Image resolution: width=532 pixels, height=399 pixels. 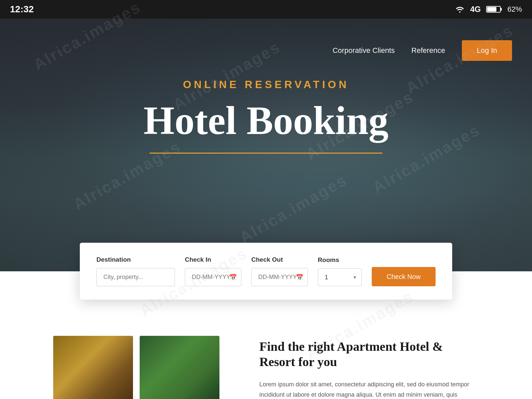 What do you see at coordinates (143, 367) in the screenshot?
I see `bottom-images` at bounding box center [143, 367].